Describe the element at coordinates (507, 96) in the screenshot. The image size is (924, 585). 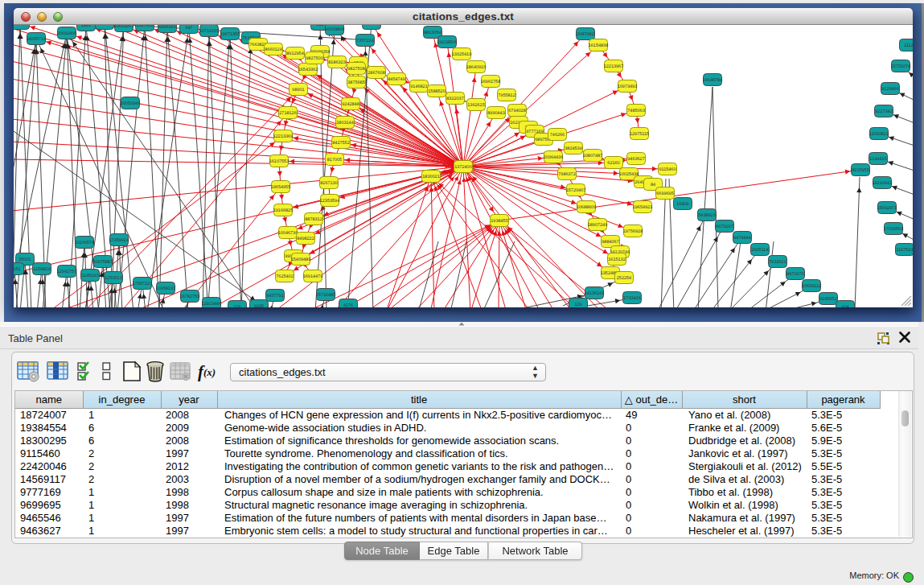
I see `svg-text: 7955812` at that location.